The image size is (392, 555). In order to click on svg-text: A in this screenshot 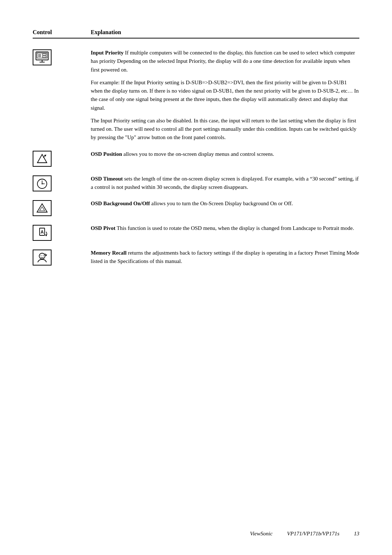, I will do `click(42, 232)`.